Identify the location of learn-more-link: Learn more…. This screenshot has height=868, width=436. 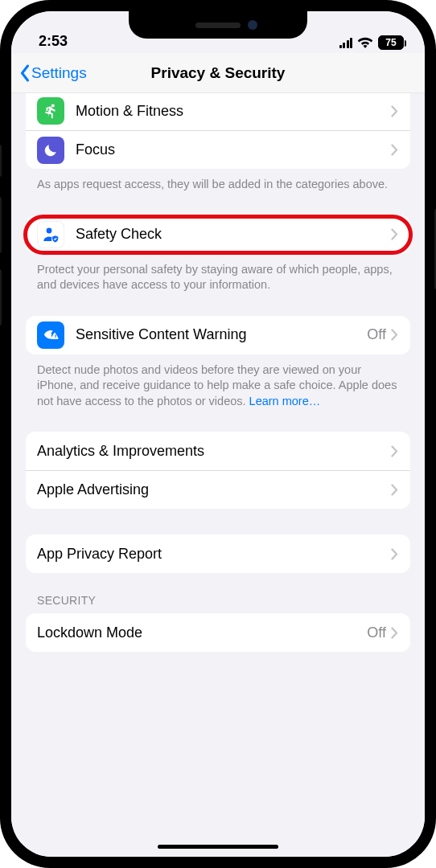
(285, 401).